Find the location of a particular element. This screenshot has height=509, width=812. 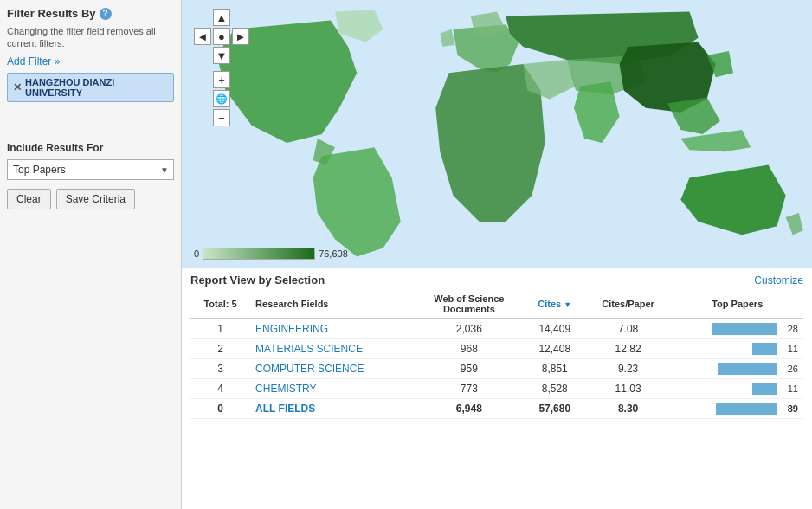

table-row: 0 ALL FIELDS 6,948 57,680 8.30 89 is located at coordinates (497, 409).